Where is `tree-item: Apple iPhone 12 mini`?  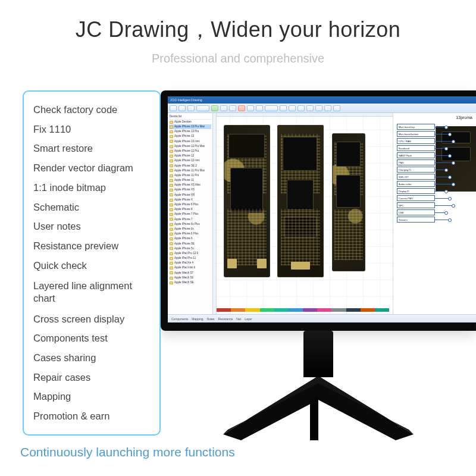 tree-item: Apple iPhone 12 mini is located at coordinates (190, 161).